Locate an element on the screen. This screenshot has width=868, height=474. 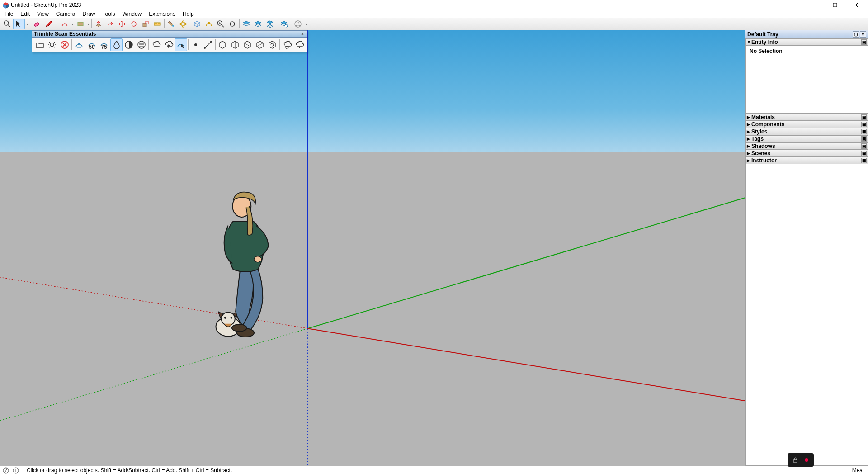
pencil-dropdown-icon: ▾ is located at coordinates (57, 24).